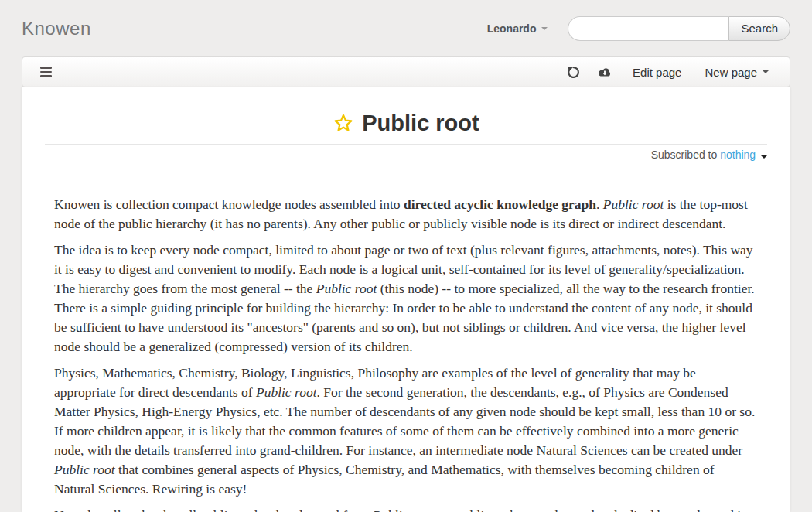 This screenshot has width=812, height=512. Describe the element at coordinates (648, 29) in the screenshot. I see `search-input` at that location.